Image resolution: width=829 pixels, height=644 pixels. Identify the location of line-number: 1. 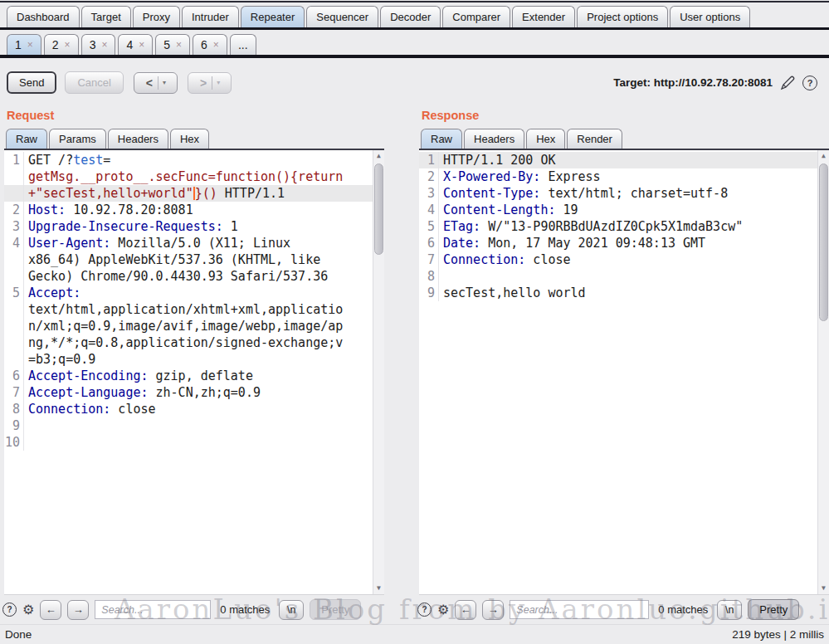
(429, 160).